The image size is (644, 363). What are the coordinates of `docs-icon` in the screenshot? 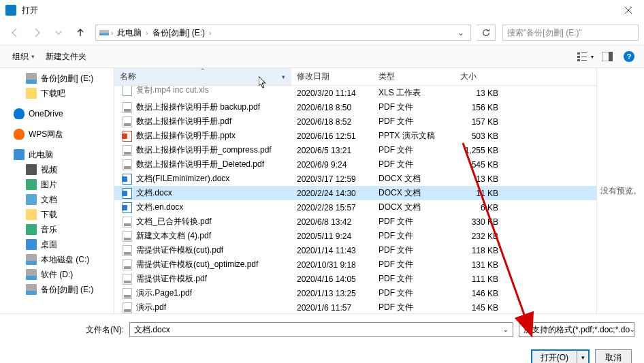 It's located at (31, 200).